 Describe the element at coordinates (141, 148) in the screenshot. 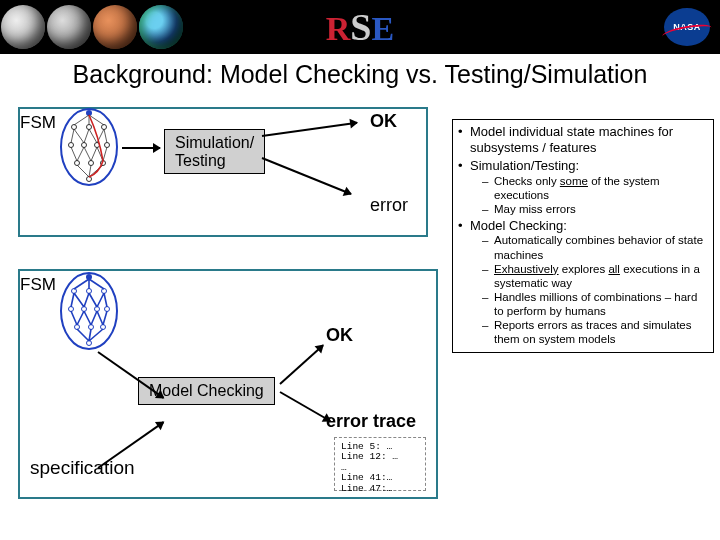

I see `arrow-fsm1-to-proc` at that location.